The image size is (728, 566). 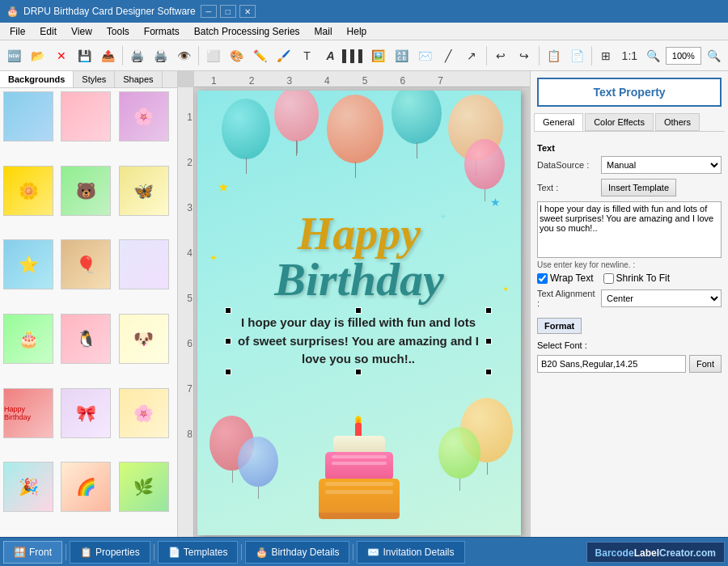 I want to click on maximize-button: □, so click(x=228, y=11).